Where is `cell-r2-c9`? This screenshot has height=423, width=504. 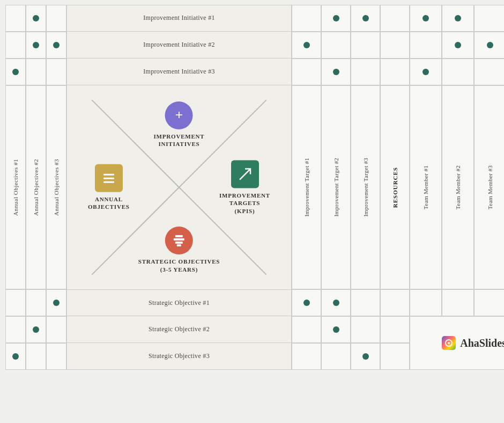 cell-r2-c9 is located at coordinates (426, 45).